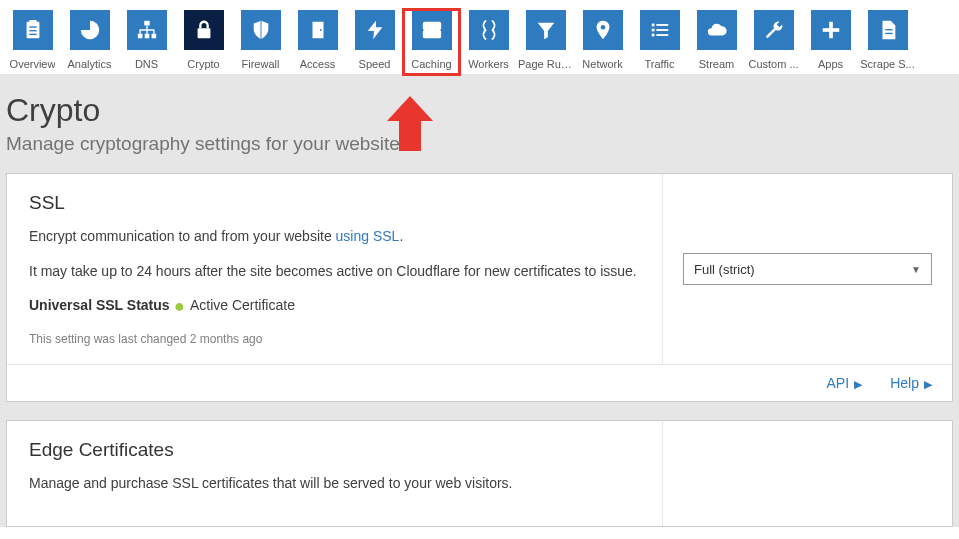  I want to click on nav-tab-apps: Apps, so click(830, 42).